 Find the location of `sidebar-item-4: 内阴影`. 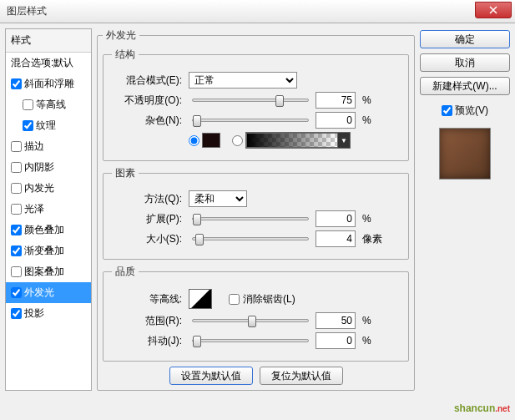

sidebar-item-4: 内阴影 is located at coordinates (48, 167).